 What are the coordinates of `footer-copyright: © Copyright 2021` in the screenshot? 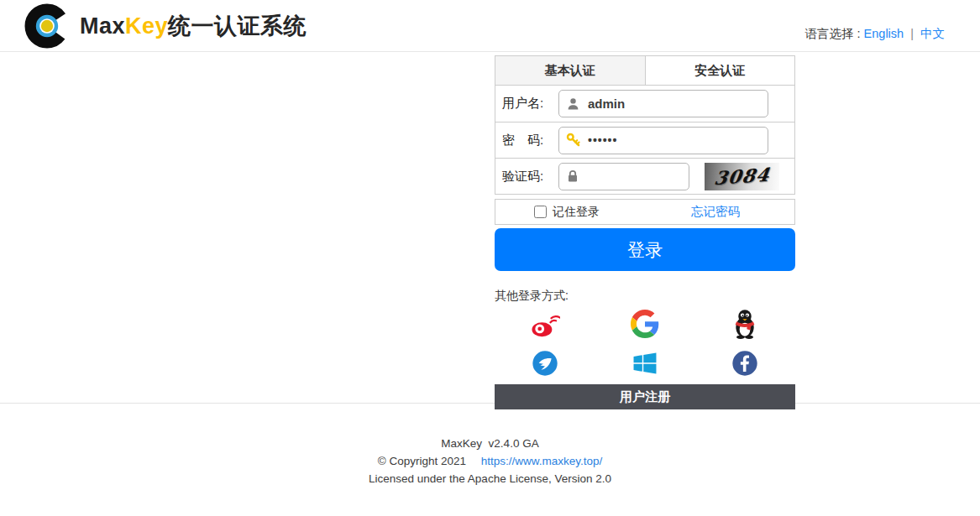 It's located at (422, 461).